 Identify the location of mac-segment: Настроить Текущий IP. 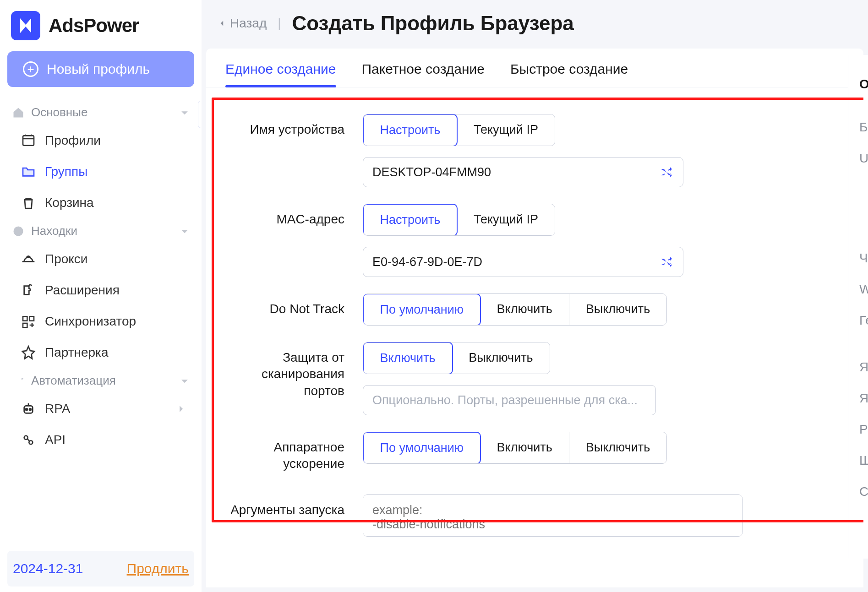
(459, 220).